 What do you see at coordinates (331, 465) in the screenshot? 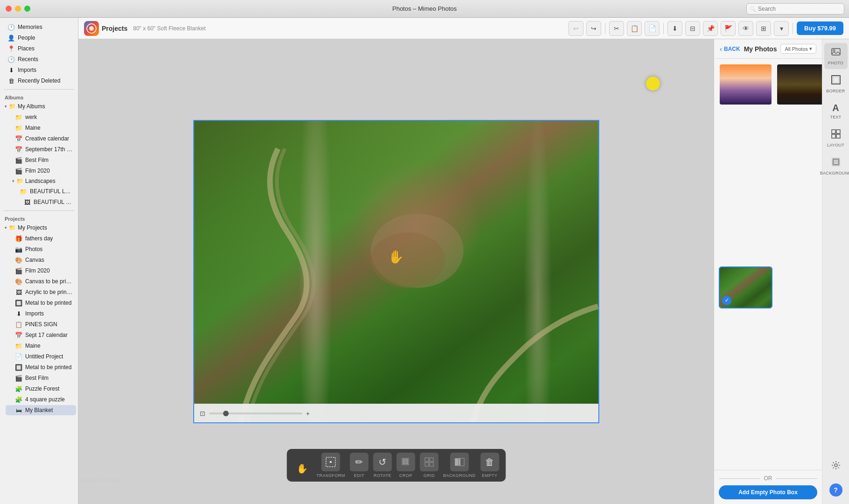
I see `tool-transform: TRANSFORM` at bounding box center [331, 465].